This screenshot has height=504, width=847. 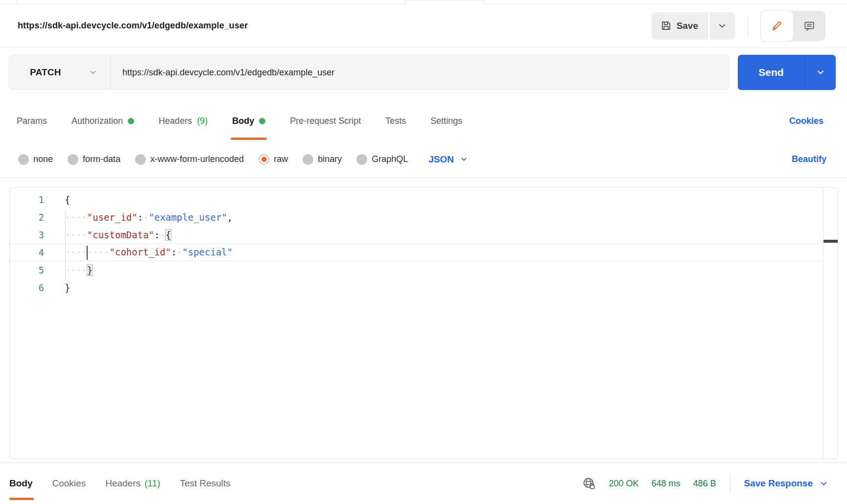 What do you see at coordinates (793, 26) in the screenshot?
I see `edit-comment-toggle` at bounding box center [793, 26].